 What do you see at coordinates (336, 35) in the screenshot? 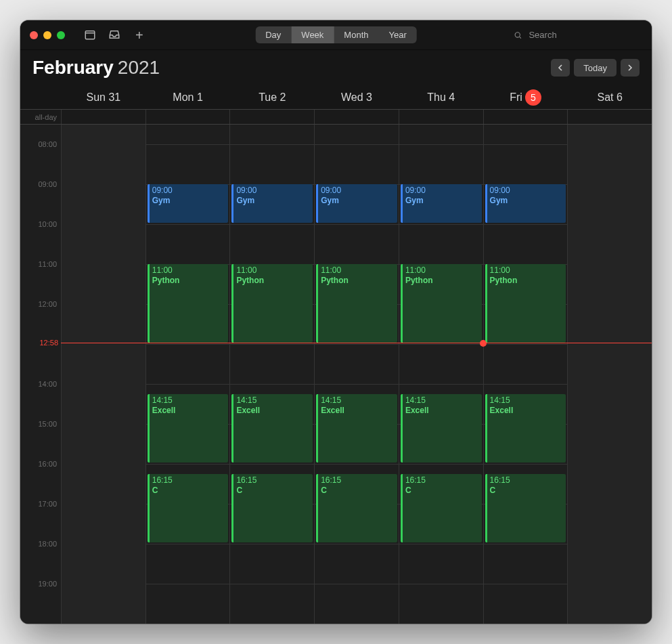
I see `view-segmented-control: DayWeekMonthYear` at bounding box center [336, 35].